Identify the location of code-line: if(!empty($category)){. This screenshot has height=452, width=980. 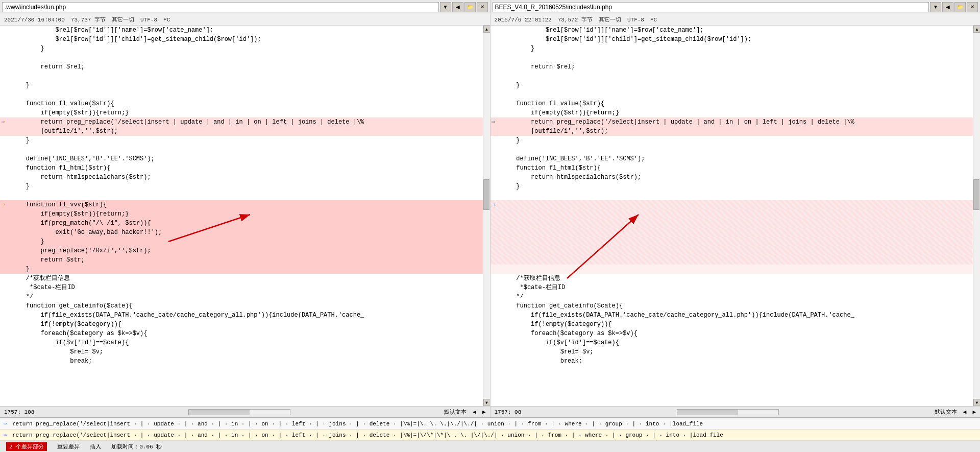
(732, 324).